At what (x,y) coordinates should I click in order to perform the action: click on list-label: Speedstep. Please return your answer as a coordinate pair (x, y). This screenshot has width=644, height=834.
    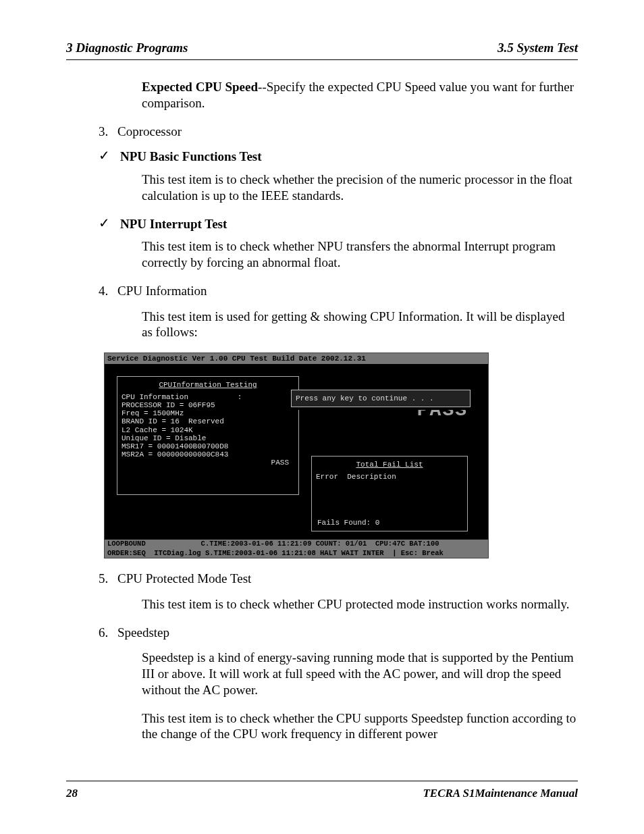
    Looking at the image, I should click on (143, 633).